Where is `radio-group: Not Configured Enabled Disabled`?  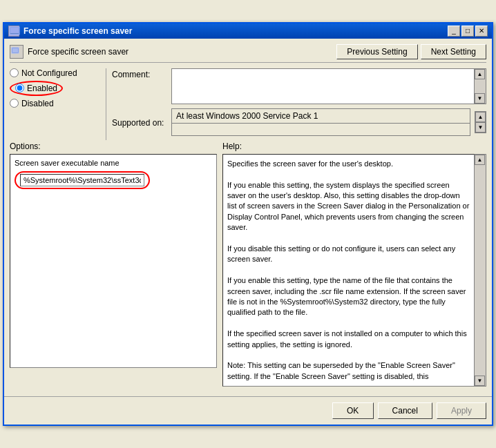
radio-group: Not Configured Enabled Disabled is located at coordinates (55, 88).